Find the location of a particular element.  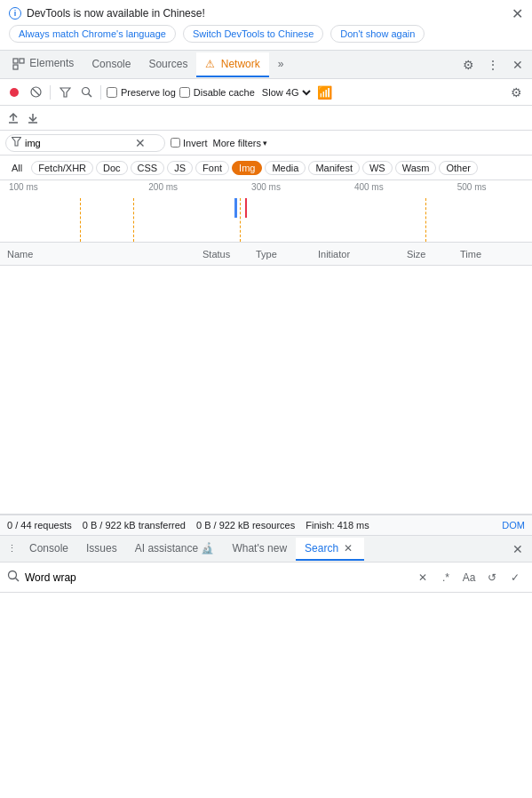

regex-button: .* is located at coordinates (446, 578).